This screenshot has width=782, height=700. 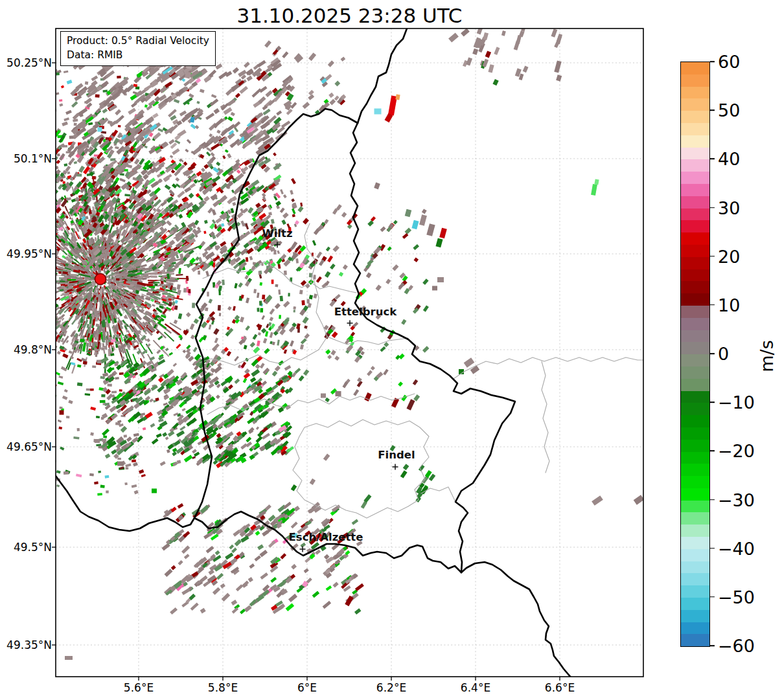 What do you see at coordinates (729, 159) in the screenshot?
I see `colorbar-tick-label: 40` at bounding box center [729, 159].